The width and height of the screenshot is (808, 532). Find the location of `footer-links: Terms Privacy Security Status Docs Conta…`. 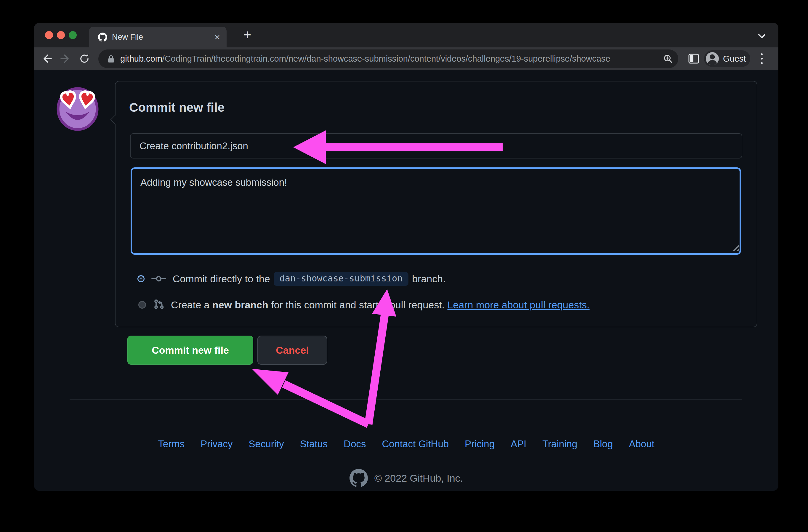

footer-links: Terms Privacy Security Status Docs Conta… is located at coordinates (406, 444).